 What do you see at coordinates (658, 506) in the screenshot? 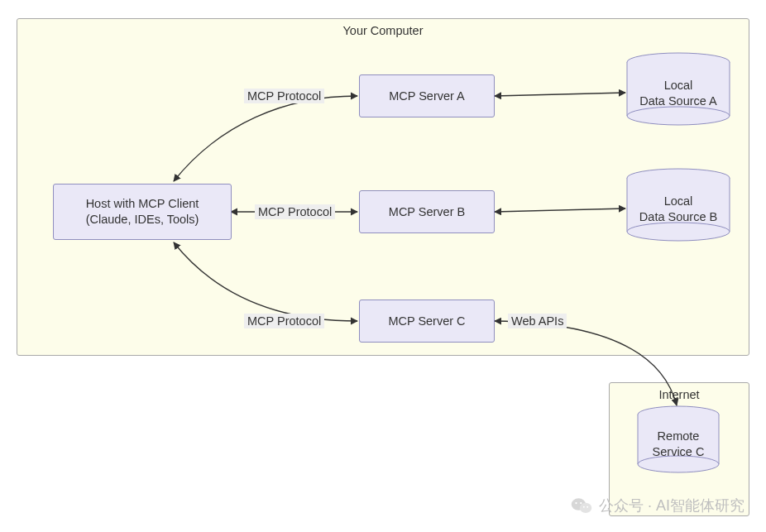
I see `watermark: 公众号 · AI智能体研究` at bounding box center [658, 506].